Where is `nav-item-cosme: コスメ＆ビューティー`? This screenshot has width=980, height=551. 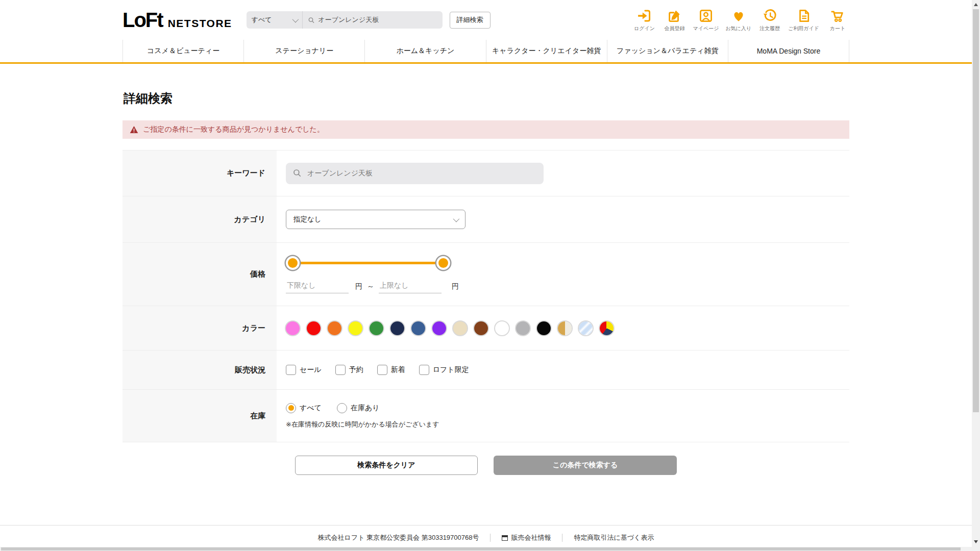
nav-item-cosme: コスメ＆ビューティー is located at coordinates (183, 51).